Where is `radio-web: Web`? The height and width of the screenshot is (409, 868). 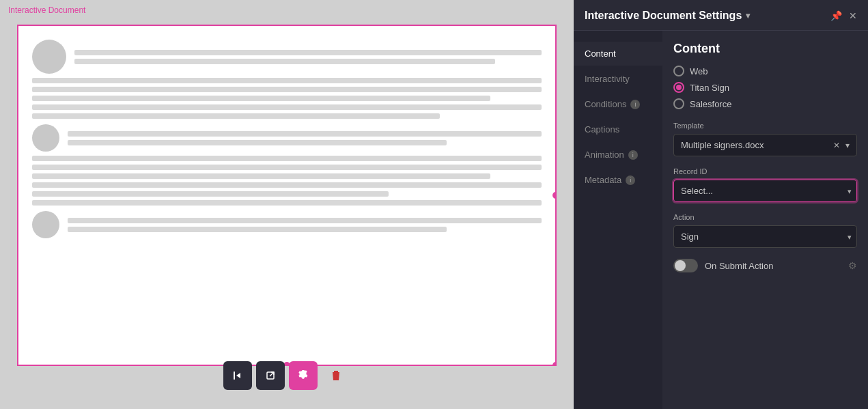 radio-web: Web is located at coordinates (765, 71).